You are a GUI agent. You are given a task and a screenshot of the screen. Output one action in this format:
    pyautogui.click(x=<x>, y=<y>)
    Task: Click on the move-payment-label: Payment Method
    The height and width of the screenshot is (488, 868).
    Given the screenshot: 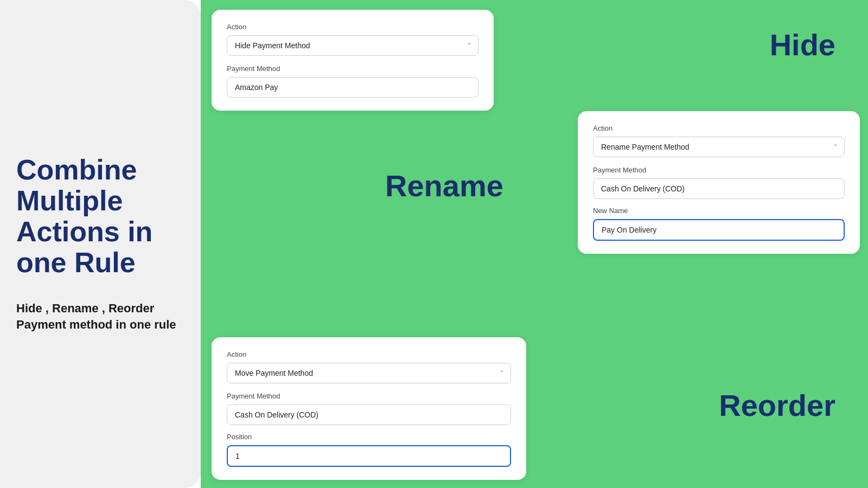 What is the action you would take?
    pyautogui.click(x=369, y=396)
    